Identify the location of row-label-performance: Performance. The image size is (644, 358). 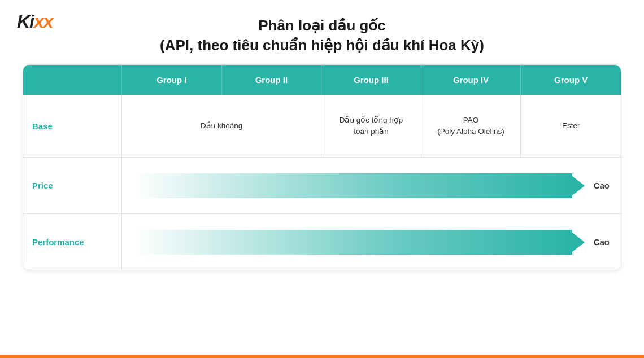
(72, 242).